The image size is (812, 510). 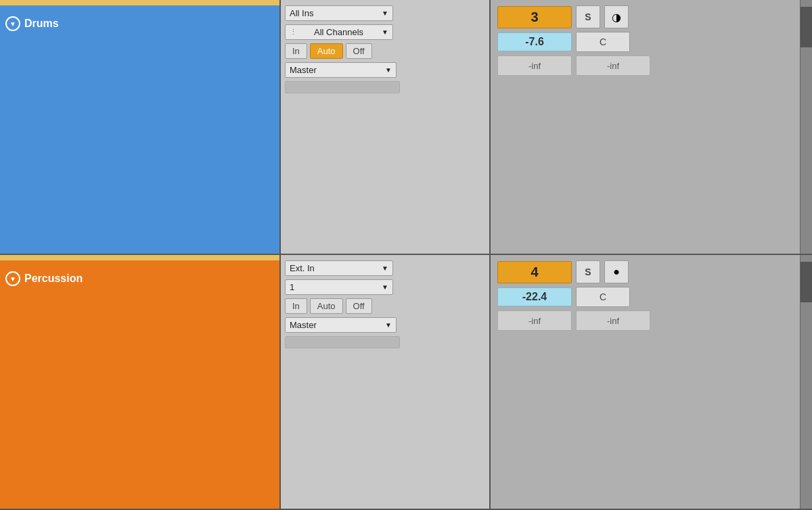 What do you see at coordinates (385, 268) in the screenshot?
I see `percussion-input-row: Ext. In ▼` at bounding box center [385, 268].